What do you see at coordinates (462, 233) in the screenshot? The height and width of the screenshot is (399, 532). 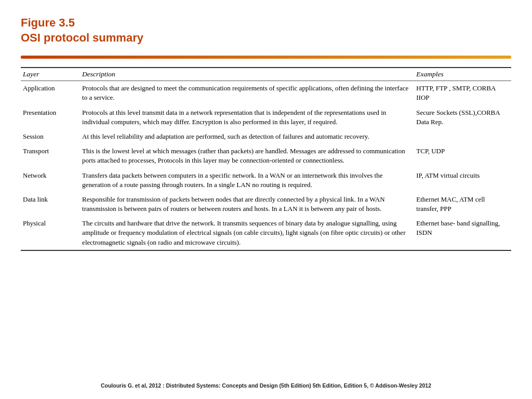 I see `cell-examples-6: Ethernet base- band signalling, ISDN` at bounding box center [462, 233].